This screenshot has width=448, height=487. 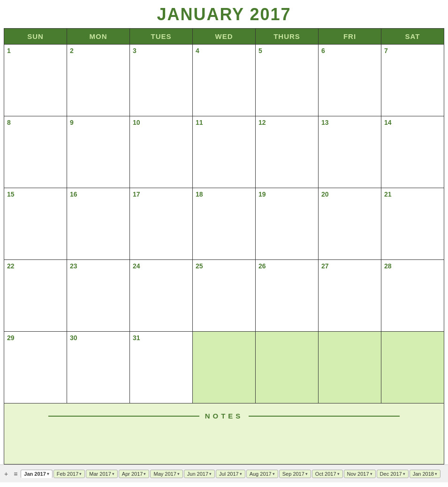 I want to click on day-number: 25, so click(x=224, y=266).